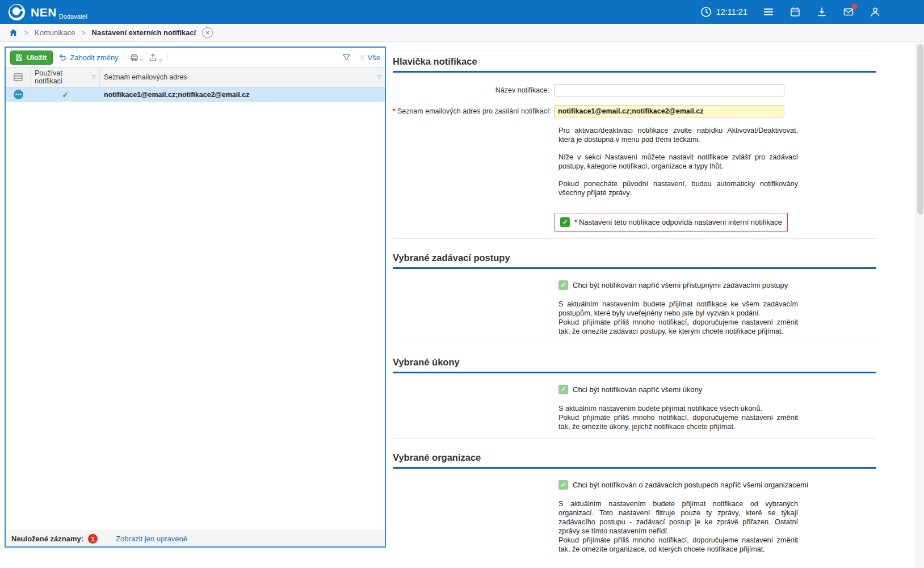  I want to click on all-actions-checkbox-label: Chci být notifikován napříč všemi úkony, so click(637, 389).